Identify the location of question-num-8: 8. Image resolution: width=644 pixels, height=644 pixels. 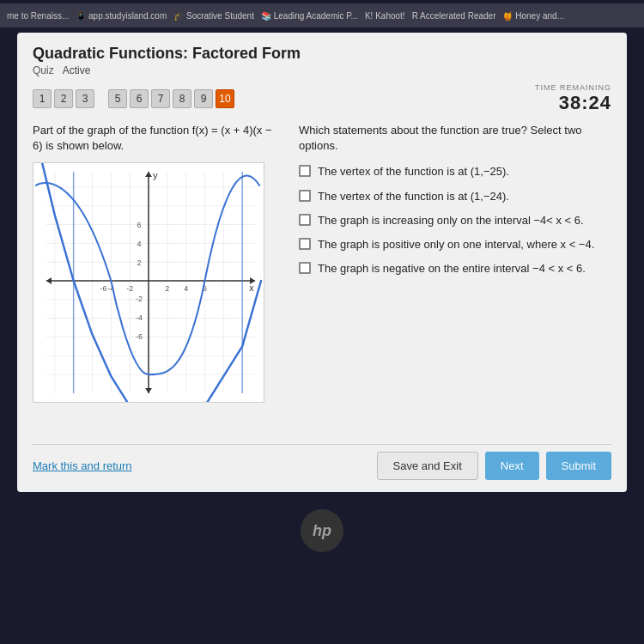
(182, 99).